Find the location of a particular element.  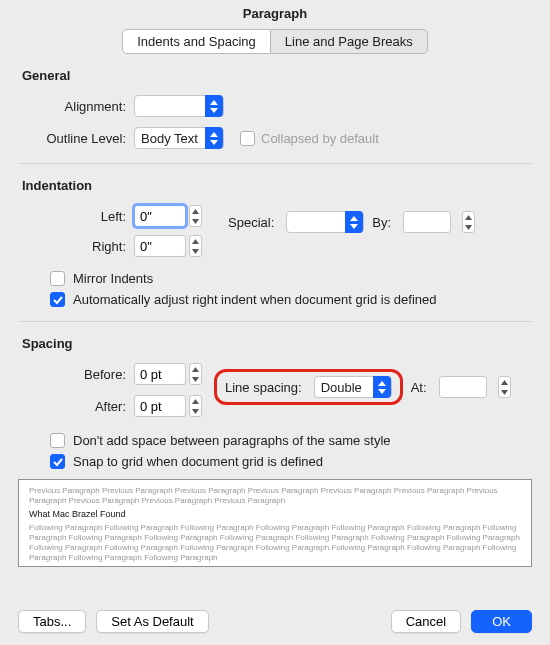

at-input is located at coordinates (463, 387).